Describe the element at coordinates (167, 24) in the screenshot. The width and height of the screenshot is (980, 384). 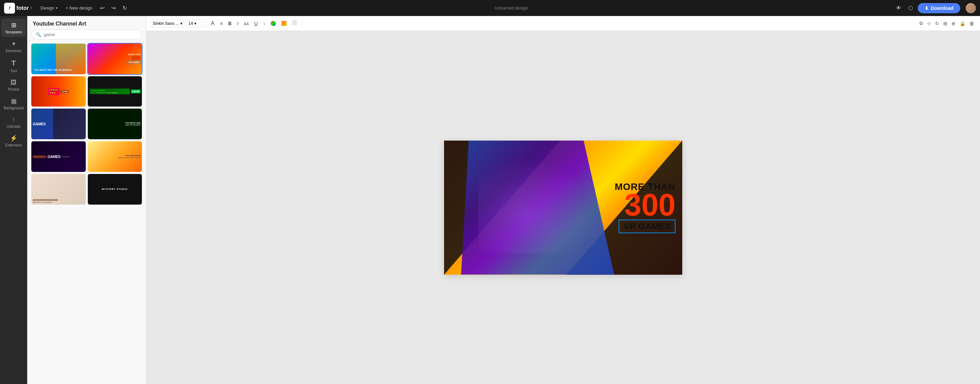
I see `font-family-select: Sinkin Sans ... ▾` at that location.